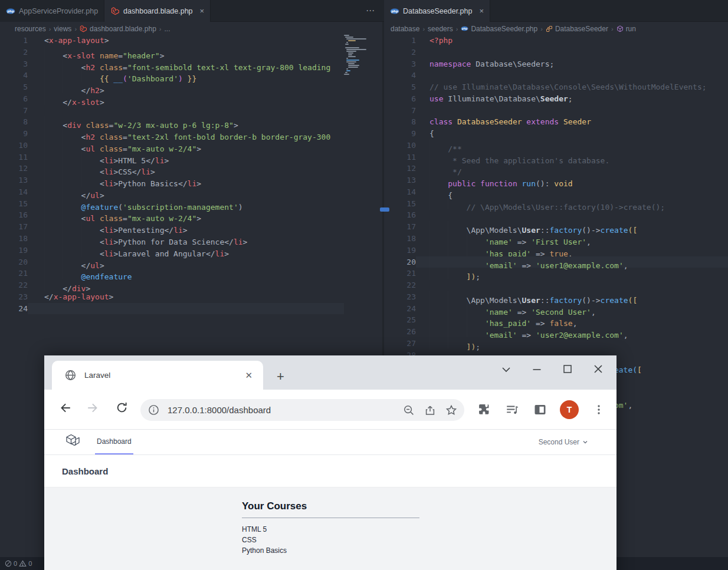 This screenshot has height=570, width=728. What do you see at coordinates (572, 309) in the screenshot?
I see `code-text: 'name' => 'Second User',` at bounding box center [572, 309].